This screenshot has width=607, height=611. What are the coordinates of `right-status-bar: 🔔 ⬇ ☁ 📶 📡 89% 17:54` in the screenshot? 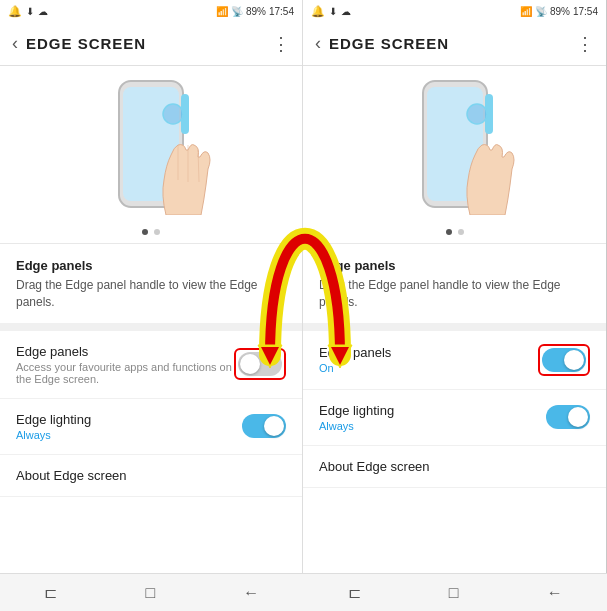 It's located at (454, 11).